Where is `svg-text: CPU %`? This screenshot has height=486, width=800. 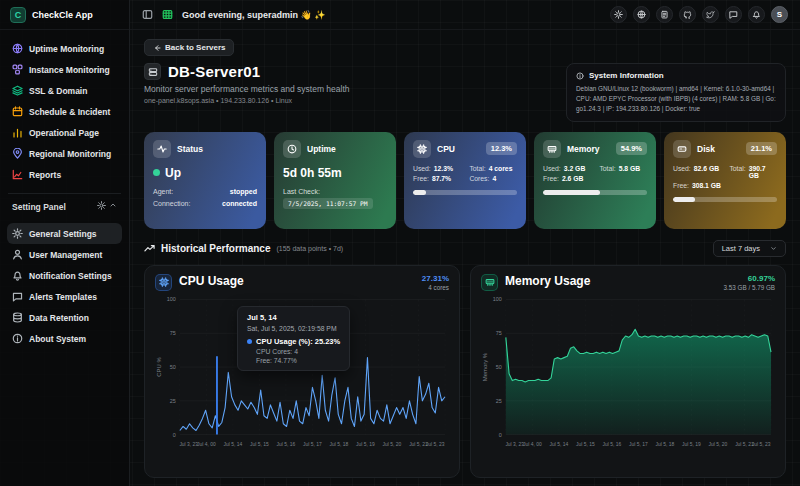
svg-text: CPU % is located at coordinates (159, 366).